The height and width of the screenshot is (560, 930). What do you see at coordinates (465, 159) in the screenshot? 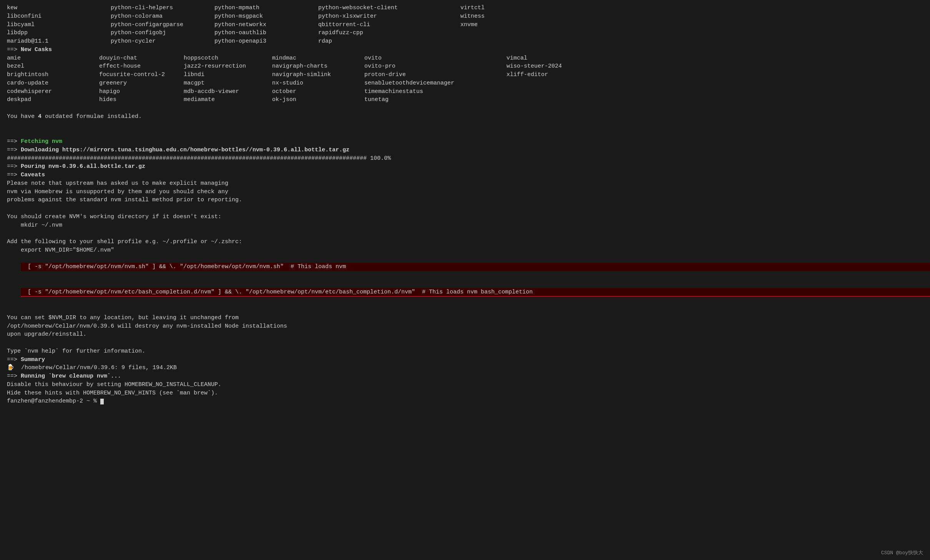
I see `progress-line: ########################################…` at bounding box center [465, 159].